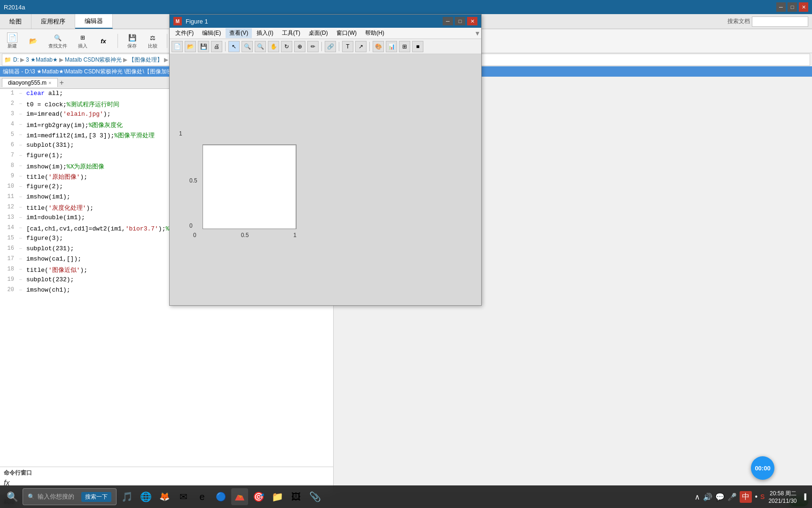  I want to click on menu-view: 查看(V), so click(239, 33).